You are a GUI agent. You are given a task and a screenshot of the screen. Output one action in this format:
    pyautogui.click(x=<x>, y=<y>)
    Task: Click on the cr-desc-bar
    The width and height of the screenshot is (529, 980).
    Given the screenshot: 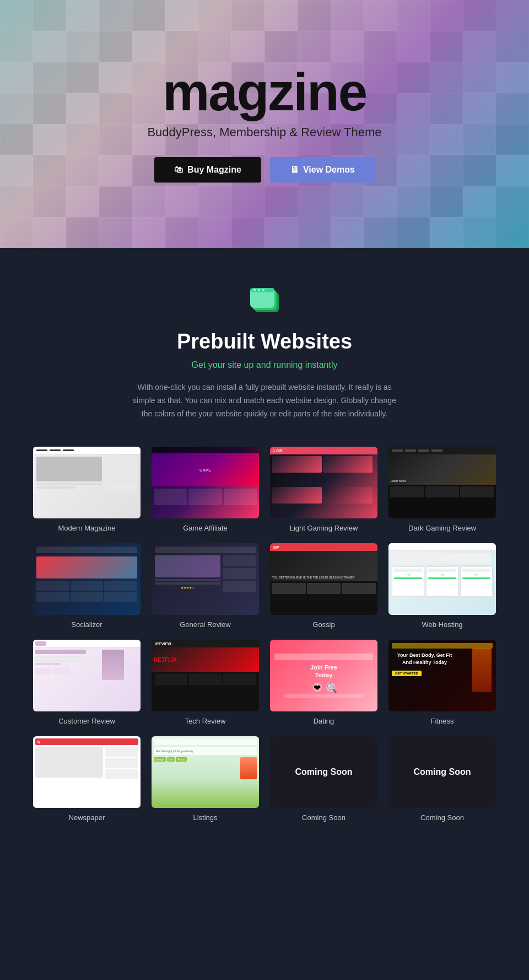 What is the action you would take?
    pyautogui.click(x=48, y=664)
    